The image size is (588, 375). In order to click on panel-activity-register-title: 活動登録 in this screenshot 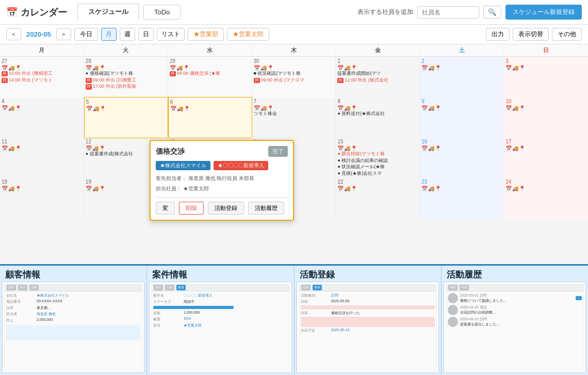, I will do `click(368, 273)`.